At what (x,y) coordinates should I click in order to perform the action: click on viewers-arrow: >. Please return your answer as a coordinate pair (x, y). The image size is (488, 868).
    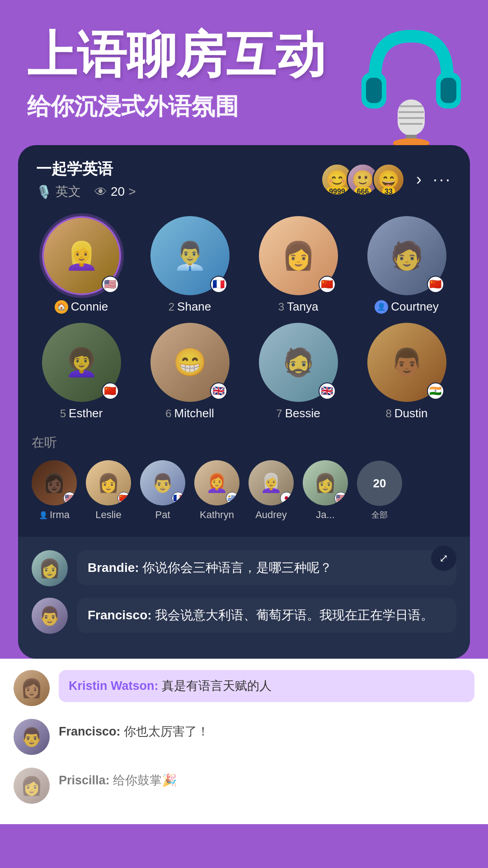
    Looking at the image, I should click on (132, 192).